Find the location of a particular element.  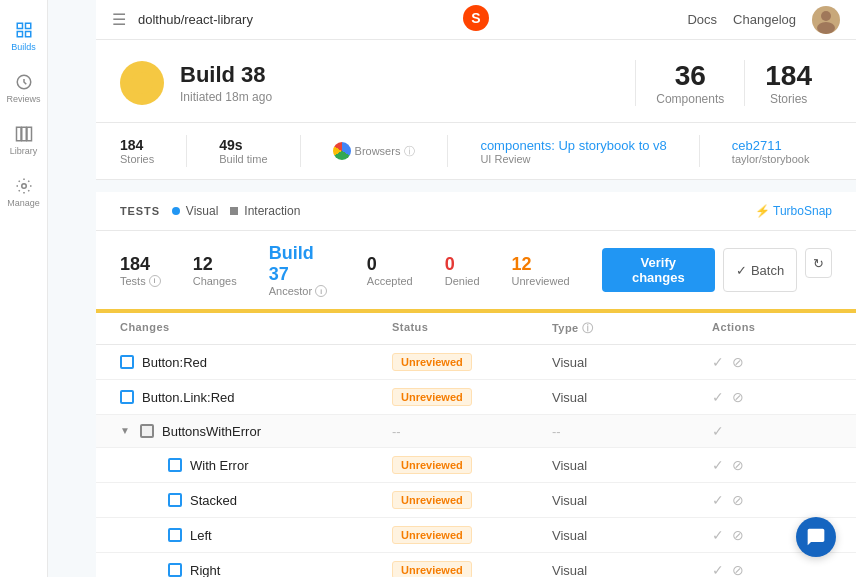

build-status-icon is located at coordinates (142, 83).